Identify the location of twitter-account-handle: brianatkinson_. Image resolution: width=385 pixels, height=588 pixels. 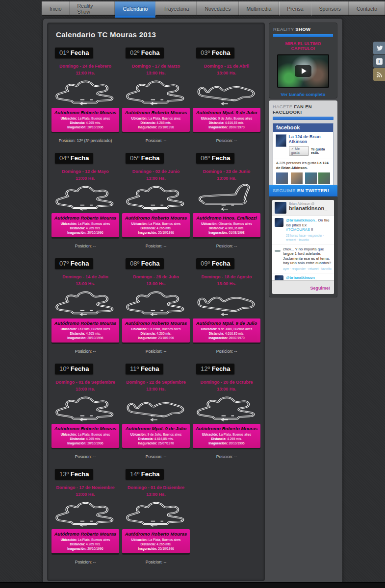
(308, 208).